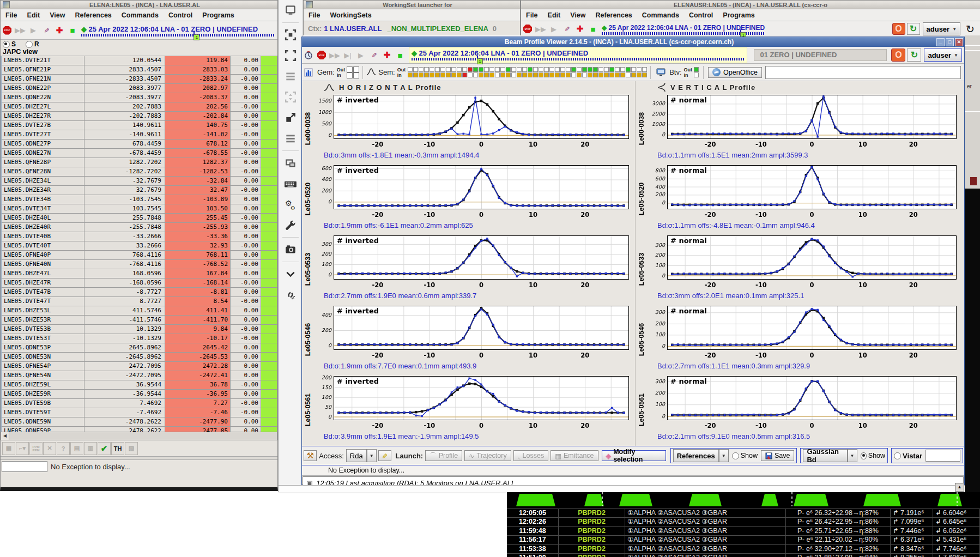  Describe the element at coordinates (140, 302) in the screenshot. I see `table-row: LNE05.DVTE47T8.77278.54-0.00` at that location.